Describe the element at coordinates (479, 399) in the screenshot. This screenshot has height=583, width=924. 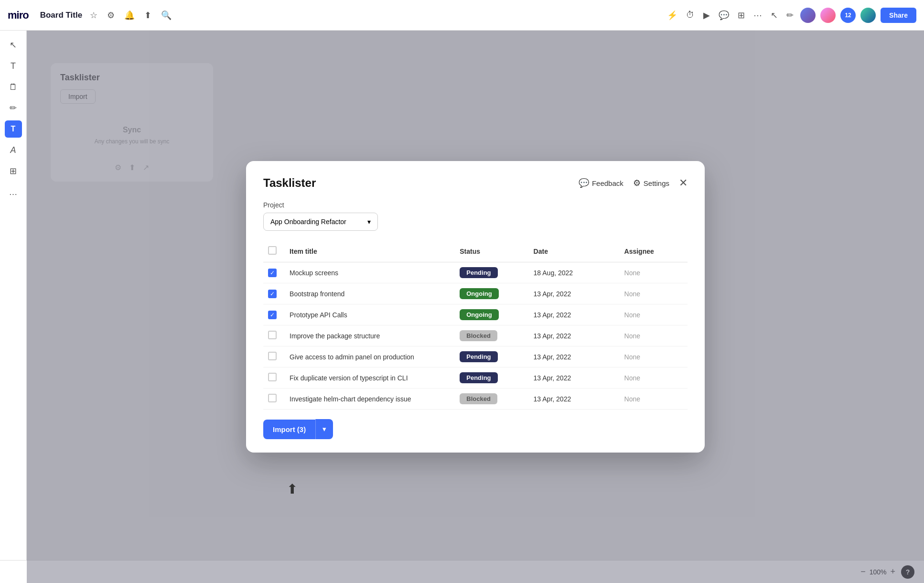
I see `status-badge-6: Blocked` at that location.